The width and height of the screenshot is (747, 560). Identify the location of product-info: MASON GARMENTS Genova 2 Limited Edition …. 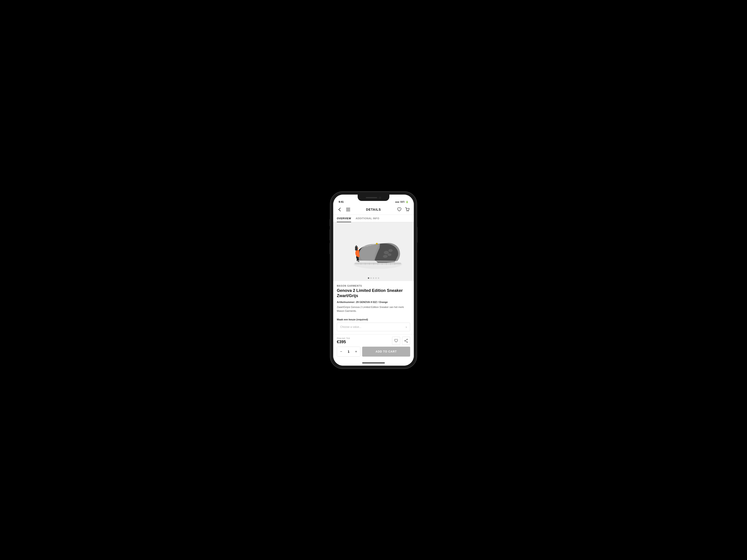
(374, 300).